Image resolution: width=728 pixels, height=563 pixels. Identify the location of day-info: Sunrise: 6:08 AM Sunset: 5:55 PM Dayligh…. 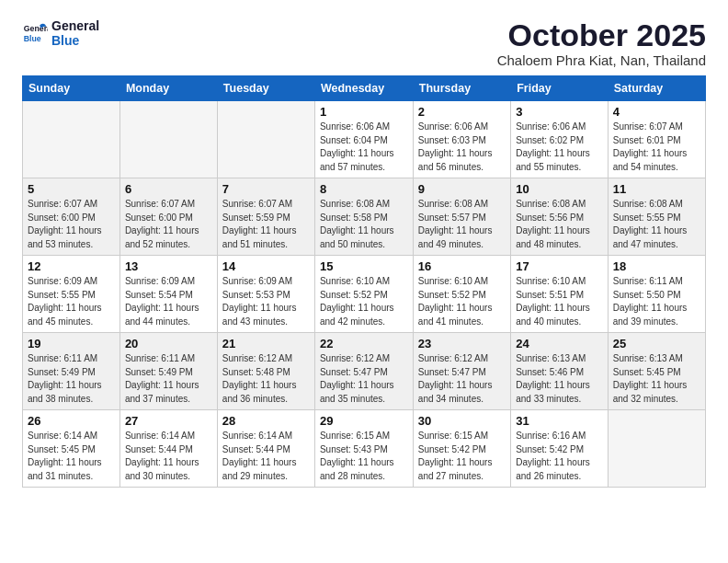
(656, 224).